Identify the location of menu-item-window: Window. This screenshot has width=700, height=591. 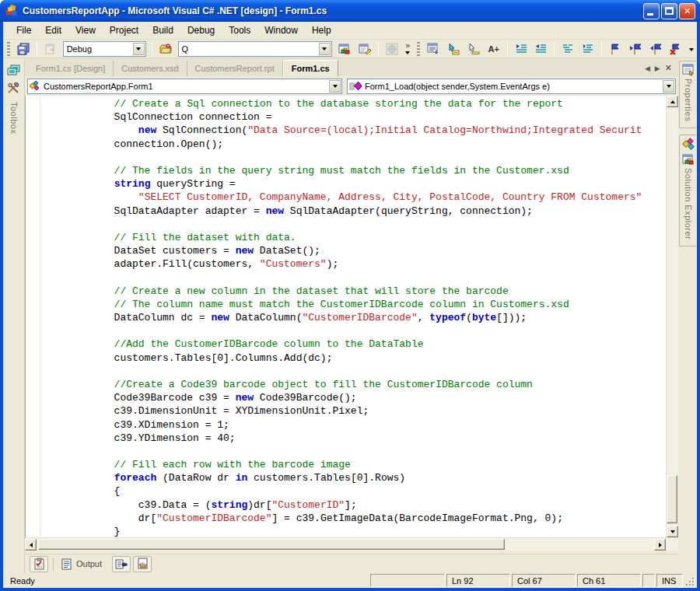
(282, 30).